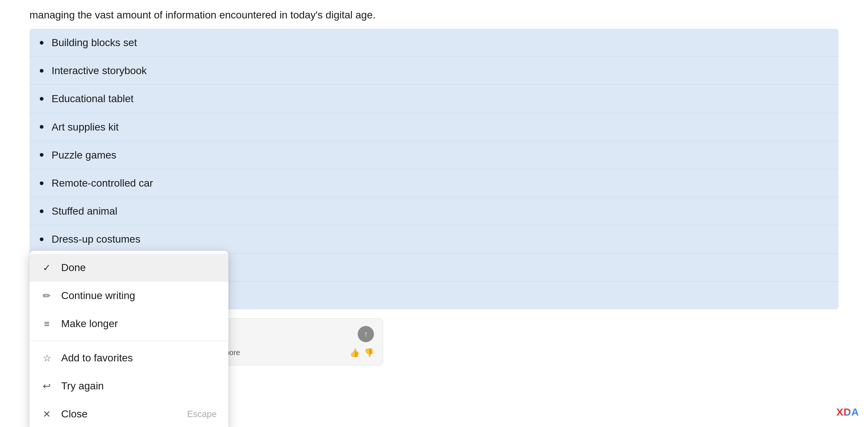  I want to click on send-button: ↑, so click(366, 334).